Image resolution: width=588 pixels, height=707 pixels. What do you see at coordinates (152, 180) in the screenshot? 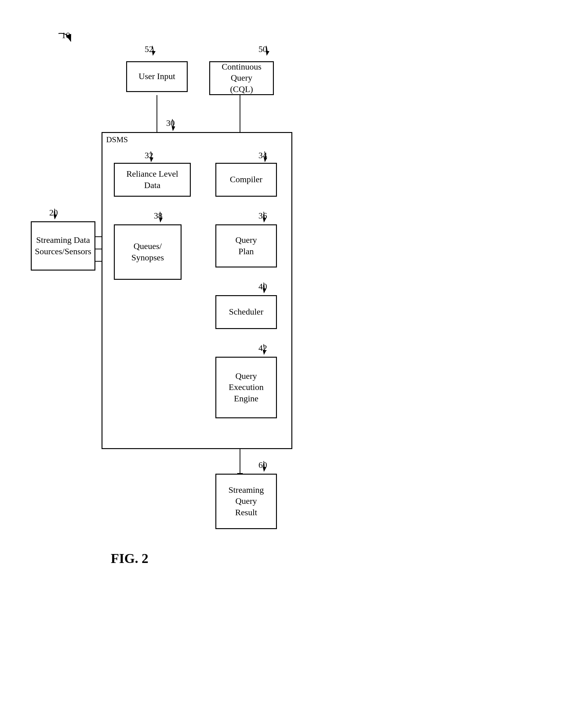
I see `reliance-level-box: Reliance Level Data` at bounding box center [152, 180].